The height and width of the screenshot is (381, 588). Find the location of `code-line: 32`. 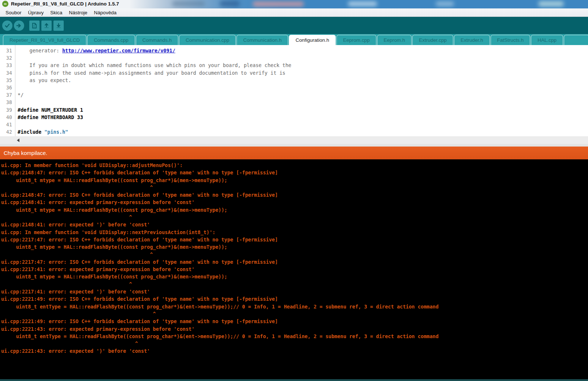

code-line: 32 is located at coordinates (294, 58).